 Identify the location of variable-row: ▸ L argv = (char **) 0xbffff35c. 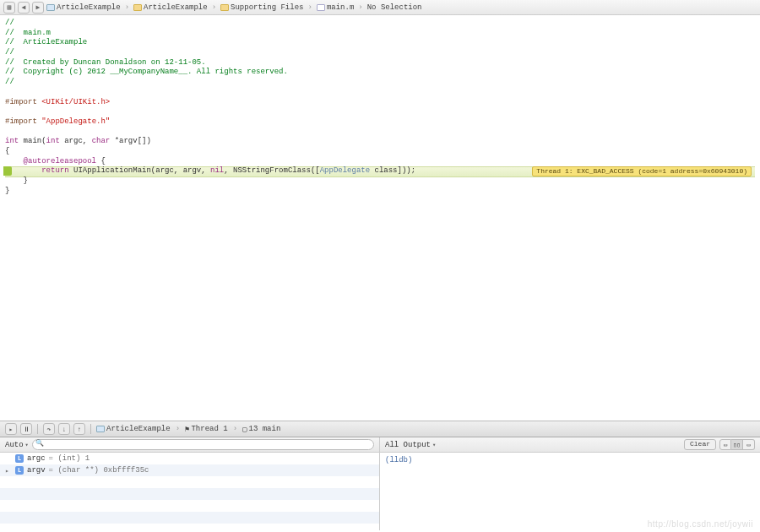
(189, 470).